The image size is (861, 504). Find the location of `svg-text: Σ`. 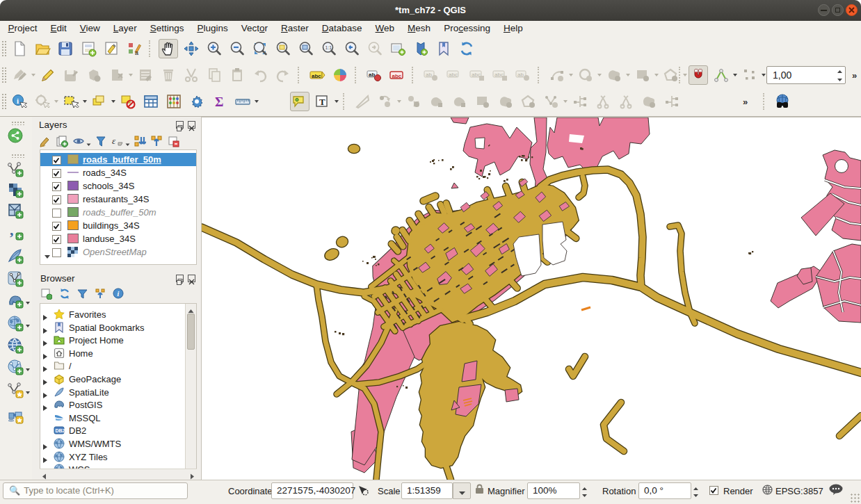

svg-text: Σ is located at coordinates (219, 101).